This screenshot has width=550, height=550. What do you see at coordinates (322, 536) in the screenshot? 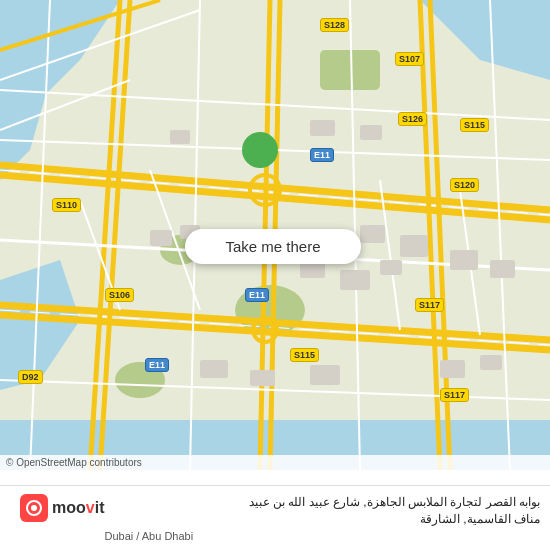
I see `location-city: Dubai / Abu Dhabi` at bounding box center [322, 536].